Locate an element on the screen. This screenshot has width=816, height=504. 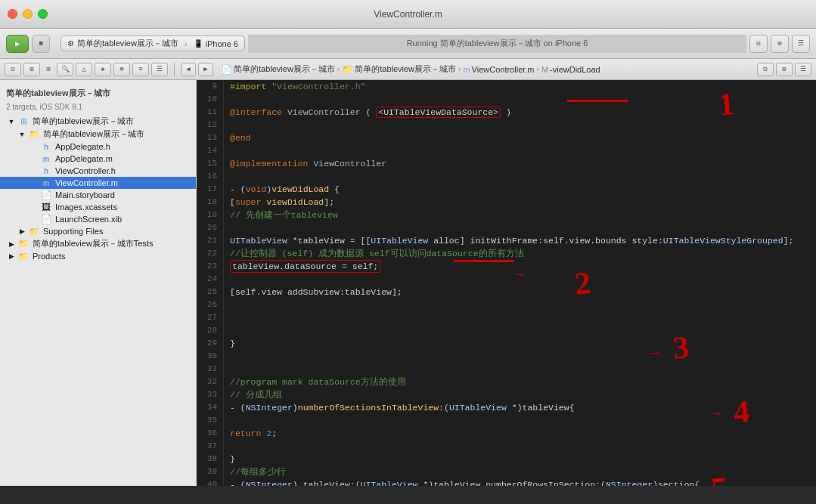
tree-item-group: ▼ 📁 简单的tableview展示－城市 is located at coordinates (98, 135).